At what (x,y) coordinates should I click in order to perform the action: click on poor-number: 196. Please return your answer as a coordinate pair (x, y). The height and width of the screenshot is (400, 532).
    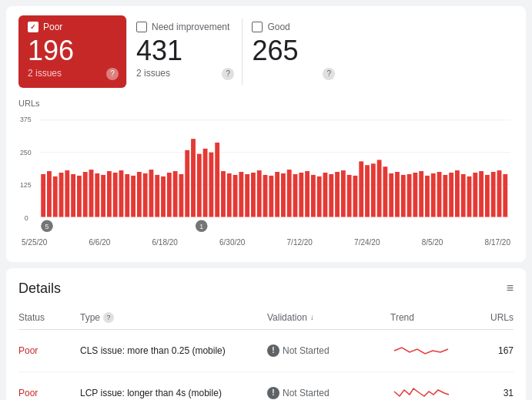
    Looking at the image, I should click on (71, 51).